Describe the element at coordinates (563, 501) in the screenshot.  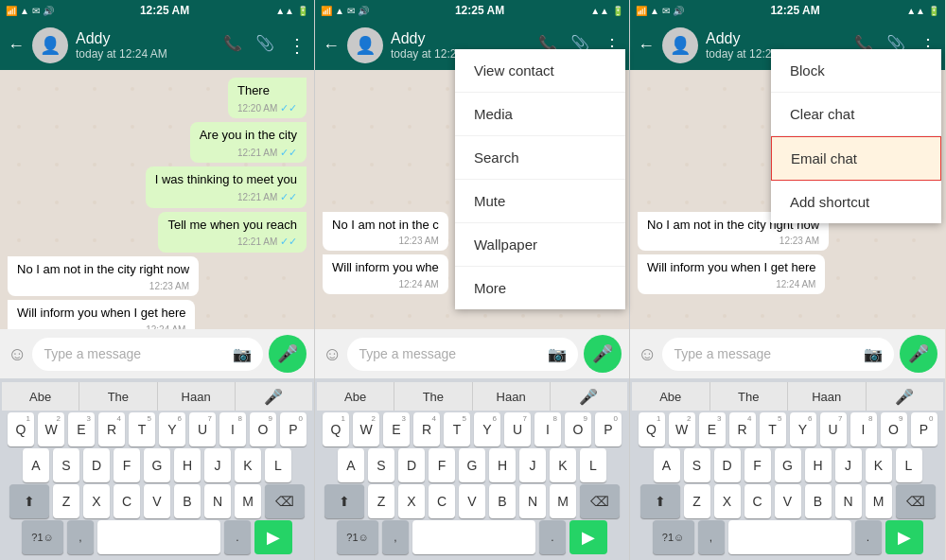
I see `key-m-2: M` at that location.